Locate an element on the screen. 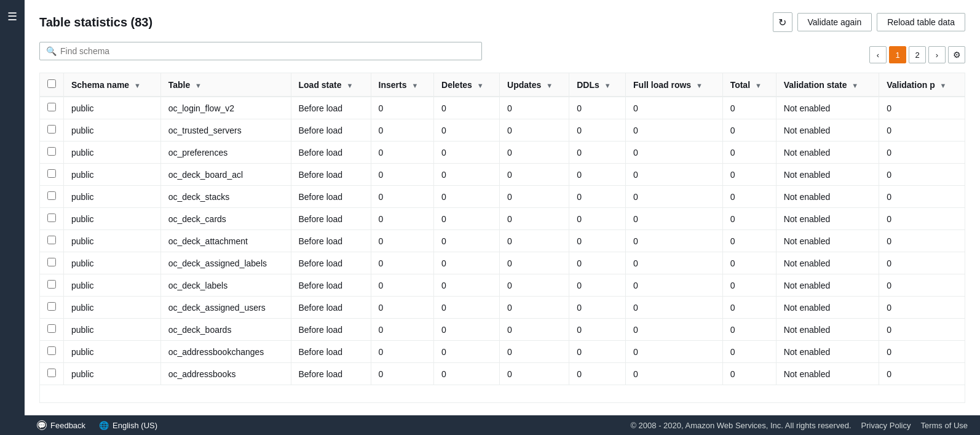 This screenshot has width=980, height=435. col-table: Table ▼ is located at coordinates (226, 85).